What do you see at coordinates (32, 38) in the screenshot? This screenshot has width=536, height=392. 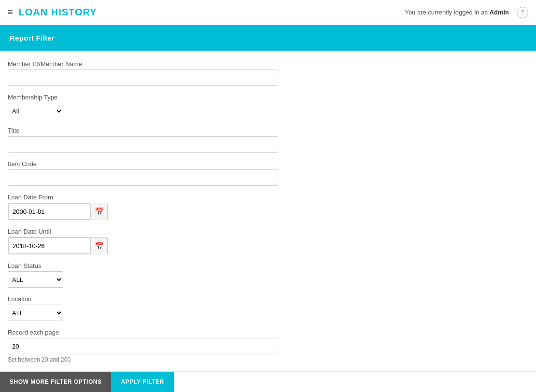 I see `banner-title: Report Filter` at bounding box center [32, 38].